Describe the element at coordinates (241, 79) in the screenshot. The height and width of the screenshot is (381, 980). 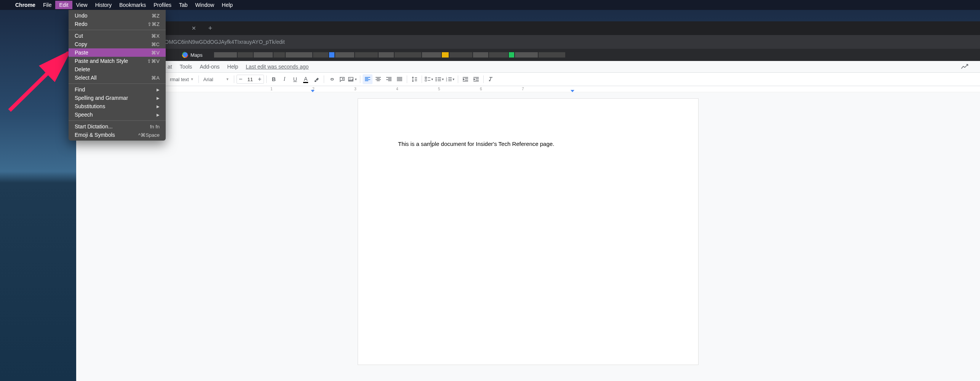
I see `font-size-decrease: −` at that location.